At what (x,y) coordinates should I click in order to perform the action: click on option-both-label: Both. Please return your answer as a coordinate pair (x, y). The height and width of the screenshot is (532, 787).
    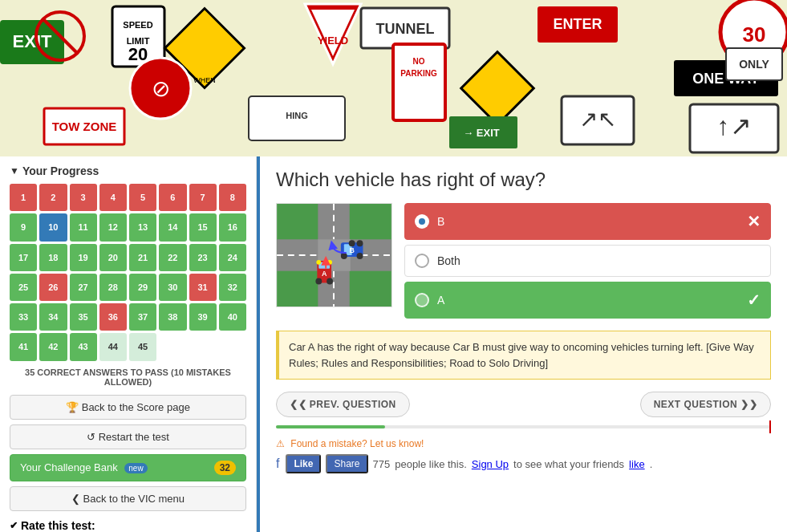
    Looking at the image, I should click on (449, 261).